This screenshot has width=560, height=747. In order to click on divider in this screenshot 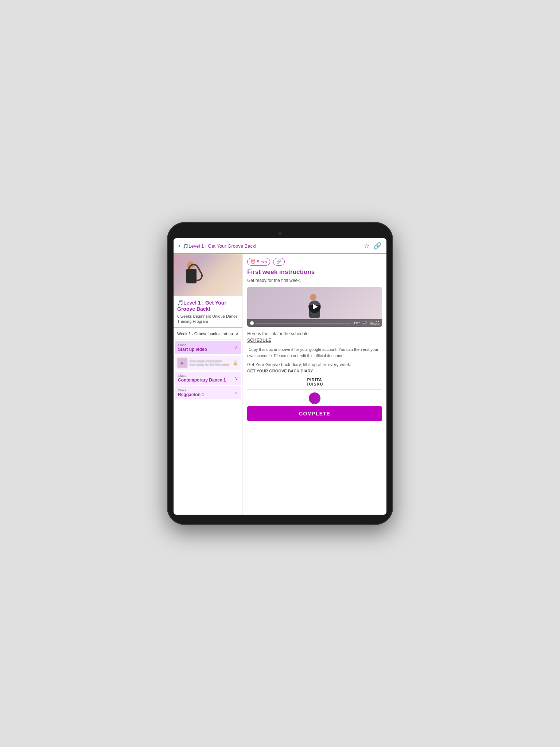, I will do `click(315, 390)`.